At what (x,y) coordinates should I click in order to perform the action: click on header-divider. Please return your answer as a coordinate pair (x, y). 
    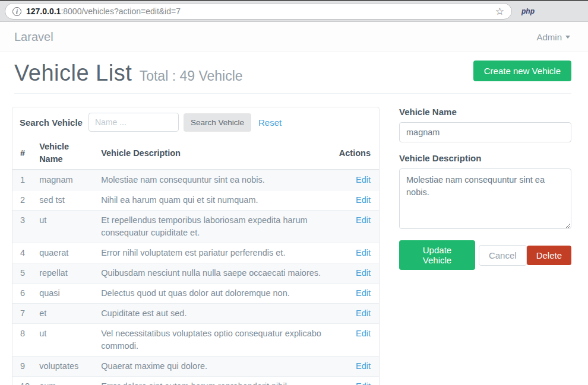
    Looking at the image, I should click on (293, 94).